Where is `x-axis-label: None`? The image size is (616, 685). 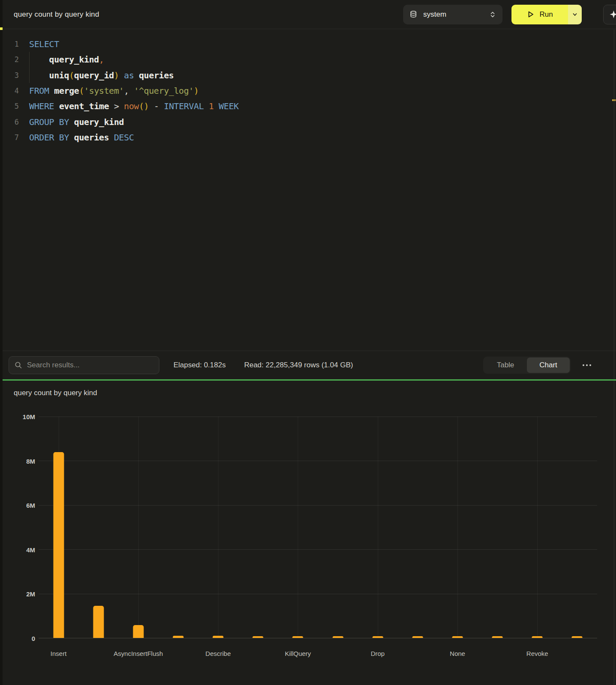
x-axis-label: None is located at coordinates (458, 653).